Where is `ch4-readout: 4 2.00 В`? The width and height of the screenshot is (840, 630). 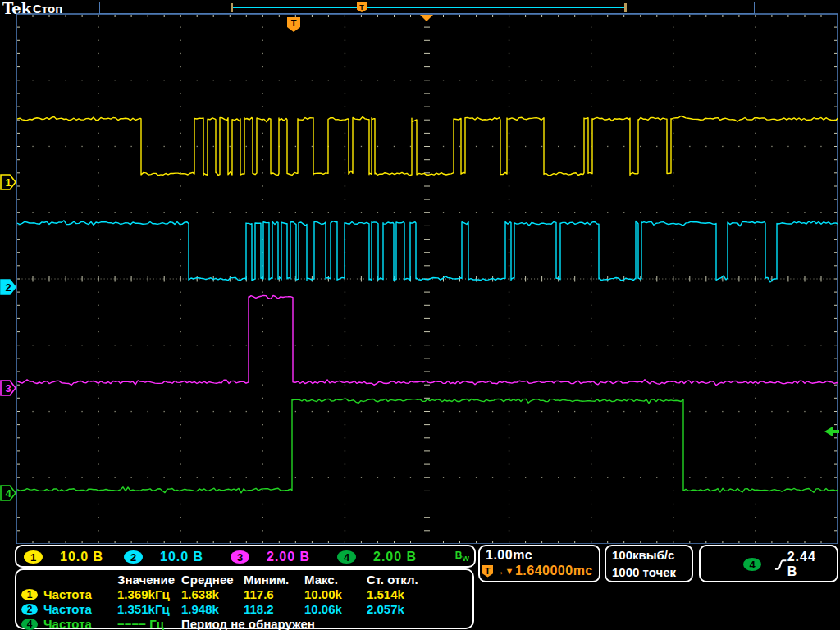 ch4-readout: 4 2.00 В is located at coordinates (377, 557).